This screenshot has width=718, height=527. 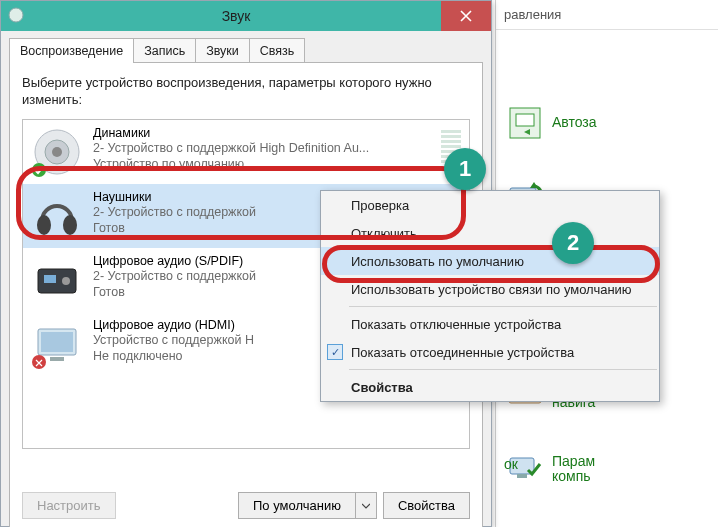 I want to click on check-icon: ✓, so click(x=335, y=352).